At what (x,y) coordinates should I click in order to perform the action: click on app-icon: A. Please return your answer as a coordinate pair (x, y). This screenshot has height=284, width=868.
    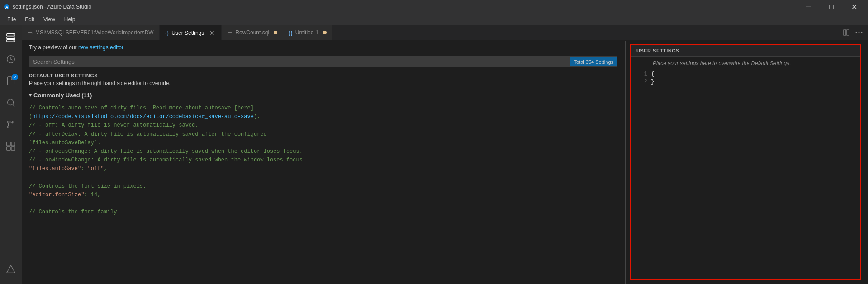
    Looking at the image, I should click on (7, 7).